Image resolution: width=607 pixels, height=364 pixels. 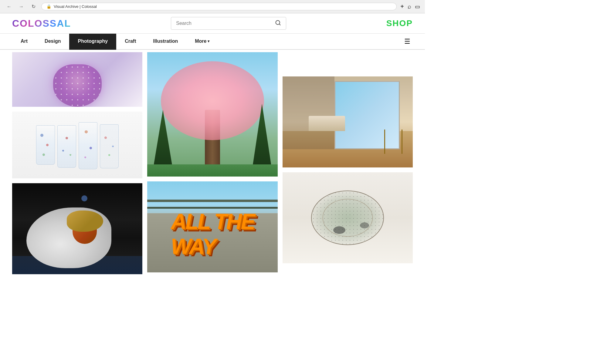 What do you see at coordinates (348, 218) in the screenshot?
I see `arena-inner` at bounding box center [348, 218].